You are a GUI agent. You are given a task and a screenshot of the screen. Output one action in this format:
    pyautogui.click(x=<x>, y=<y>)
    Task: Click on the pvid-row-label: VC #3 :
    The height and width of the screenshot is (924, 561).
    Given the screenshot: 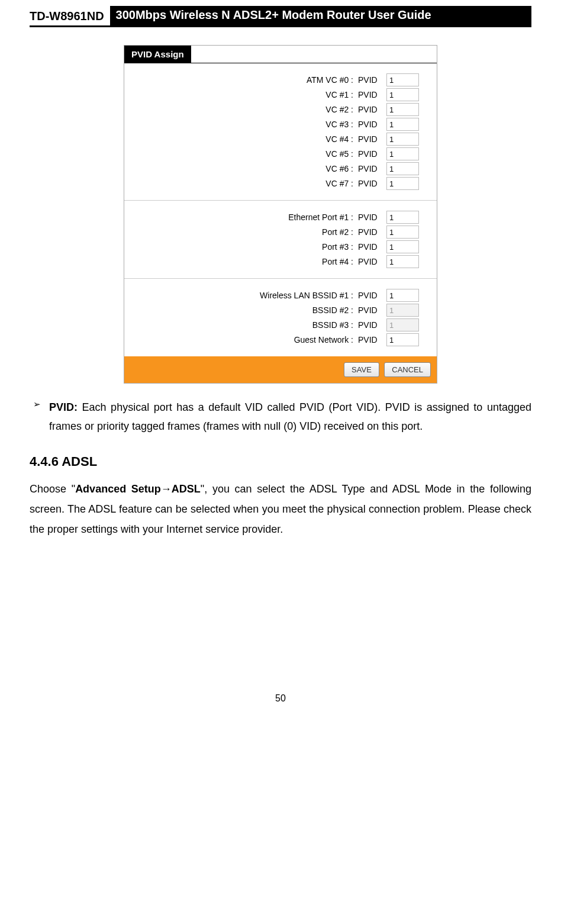 What is the action you would take?
    pyautogui.click(x=300, y=124)
    